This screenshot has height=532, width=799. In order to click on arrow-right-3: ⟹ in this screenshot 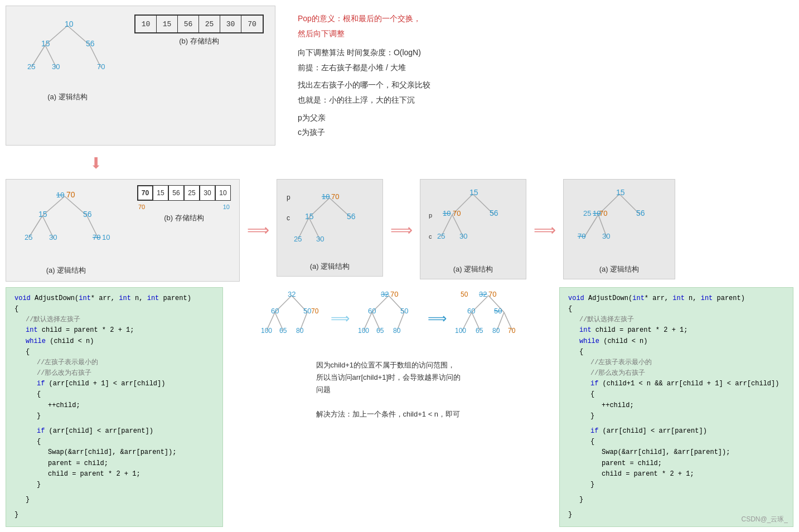, I will do `click(545, 230)`.